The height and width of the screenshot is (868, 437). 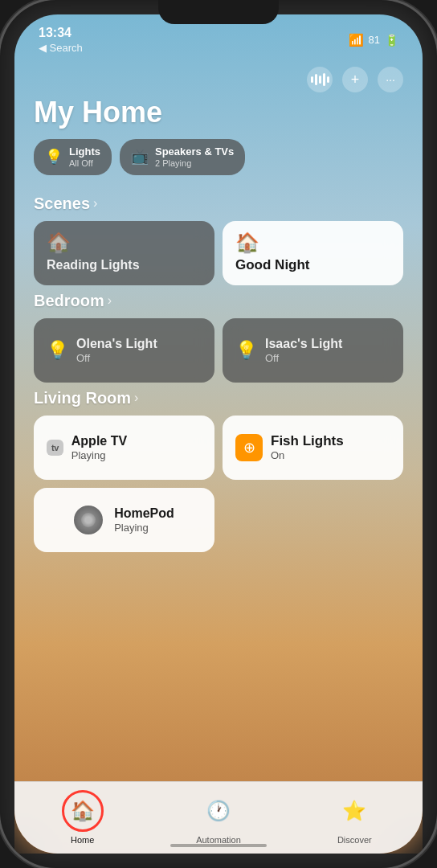 What do you see at coordinates (320, 80) in the screenshot?
I see `waveform-button` at bounding box center [320, 80].